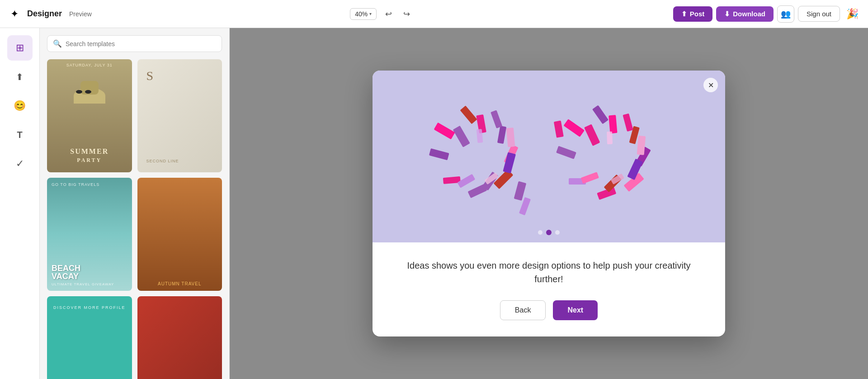 Image resolution: width=868 pixels, height=379 pixels. Describe the element at coordinates (90, 234) in the screenshot. I see `template-card-beach-vacay: GO TO BIG TRAVELS BEACH VACAY ULTIMATE T…` at that location.